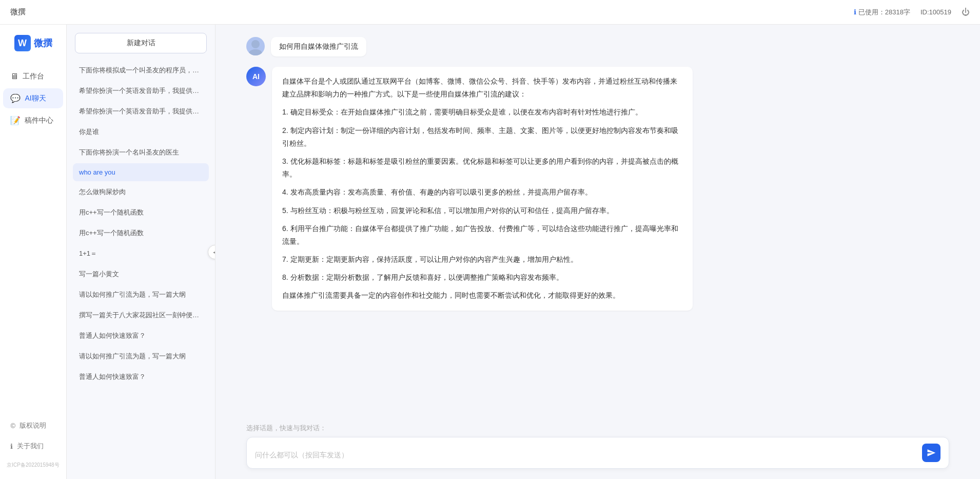  Describe the element at coordinates (482, 210) in the screenshot. I see `ai-paragraph: 5. 与粉丝互动：积极与粉丝互动，回复评论和私信，可以增加用户对你的认可和信任，…` at that location.